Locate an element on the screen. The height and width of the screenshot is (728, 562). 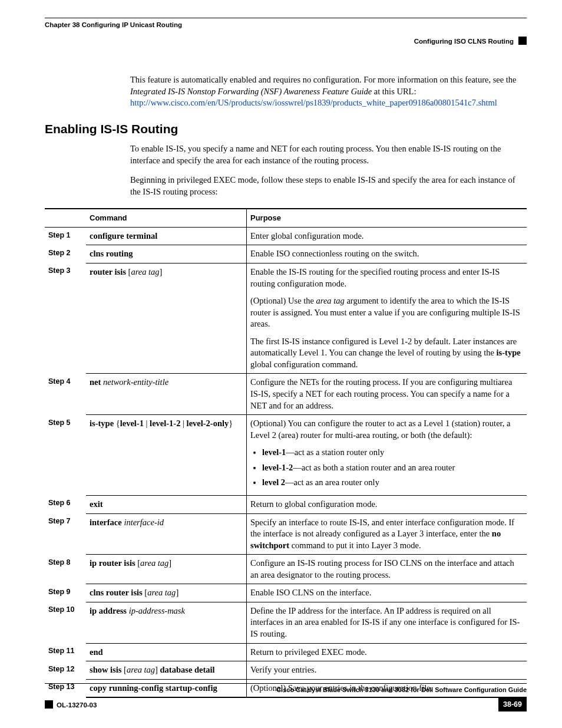
table-row: Step 8 ip router isis [area tag] Configu… is located at coordinates (286, 569).